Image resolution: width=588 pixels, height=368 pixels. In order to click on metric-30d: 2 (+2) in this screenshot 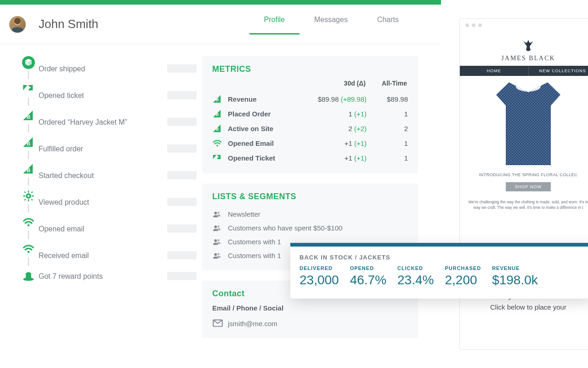, I will do `click(337, 129)`.